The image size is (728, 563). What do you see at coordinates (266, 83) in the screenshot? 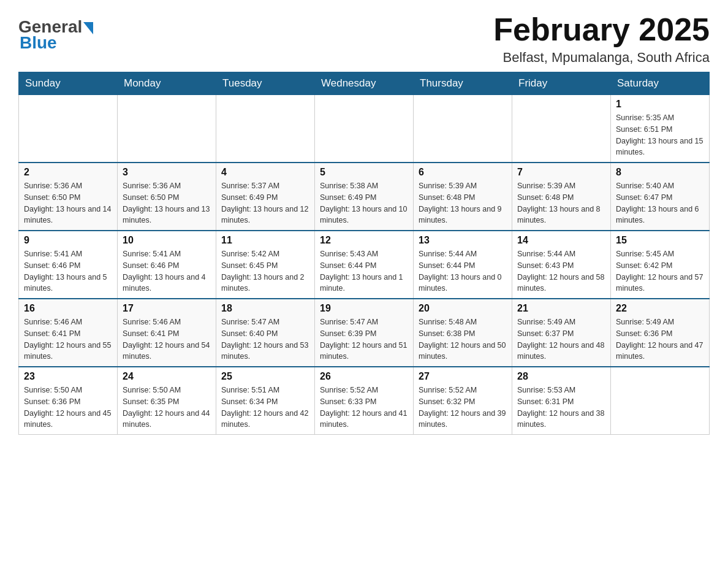
I see `col-tuesday: Tuesday` at bounding box center [266, 83].